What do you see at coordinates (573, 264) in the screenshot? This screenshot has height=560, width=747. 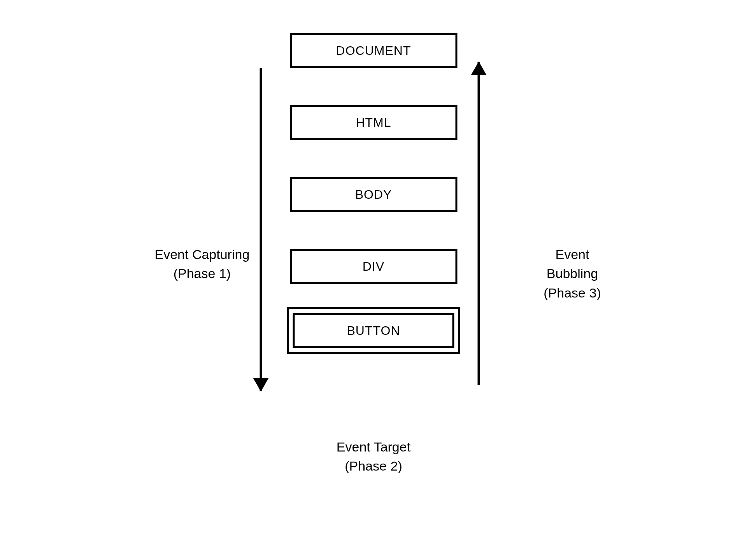 I see `bubbling-title-text: Event Bubbling` at bounding box center [573, 264].